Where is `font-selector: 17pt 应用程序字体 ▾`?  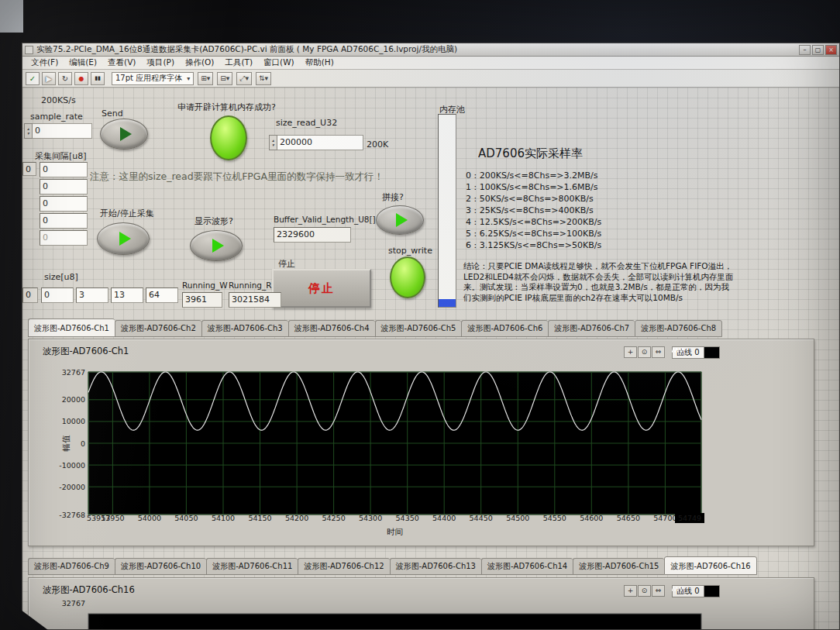 font-selector: 17pt 应用程序字体 ▾ is located at coordinates (153, 79).